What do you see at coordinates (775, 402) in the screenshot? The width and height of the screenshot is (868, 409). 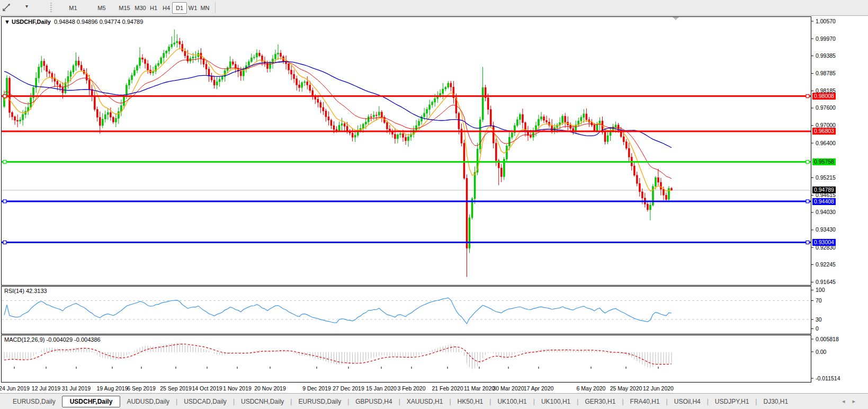 I see `chart-tab-DJ30-H1: DJ30,H1` at bounding box center [775, 402].